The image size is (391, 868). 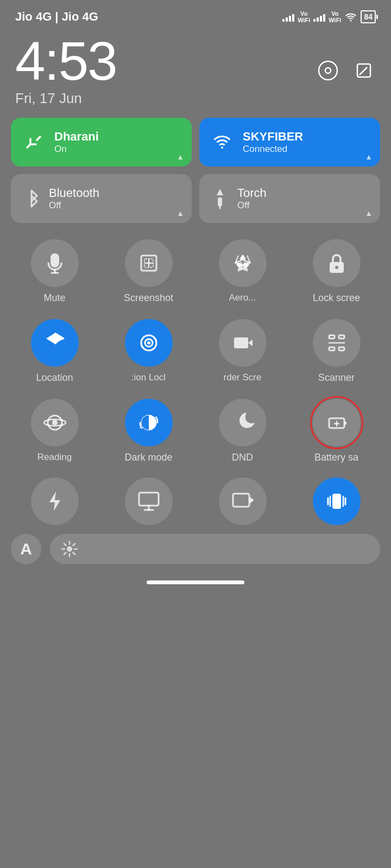 What do you see at coordinates (149, 431) in the screenshot?
I see `darkmode-item: Dark mode` at bounding box center [149, 431].